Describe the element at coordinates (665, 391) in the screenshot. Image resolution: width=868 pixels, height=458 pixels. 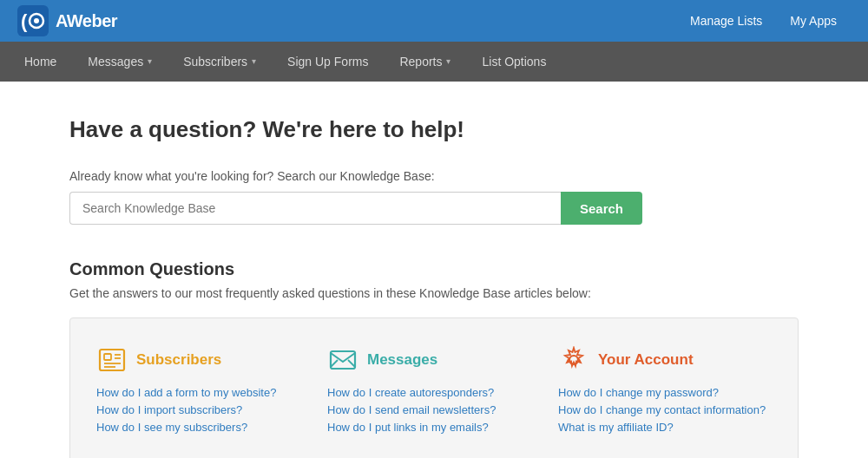
I see `card-account: Your Account How do I change my password…` at that location.